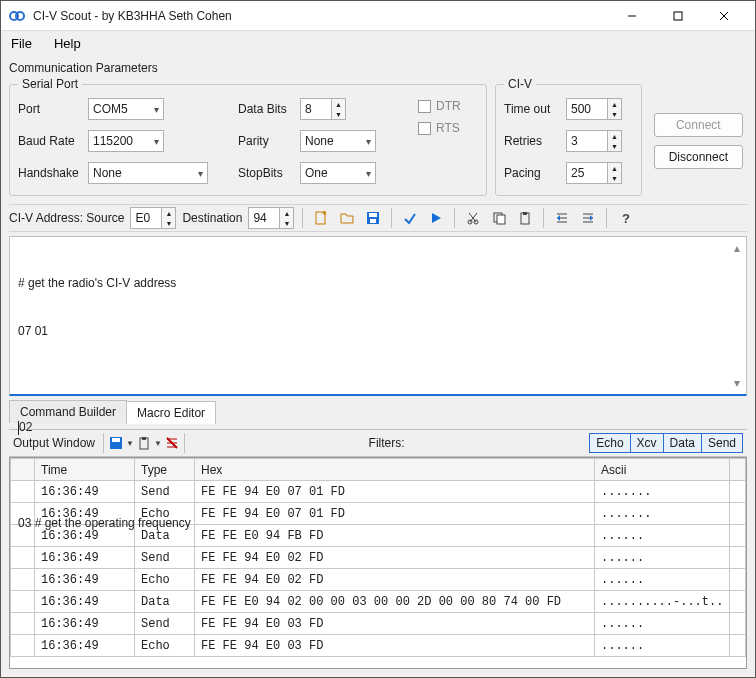 The width and height of the screenshot is (756, 678). Describe the element at coordinates (378, 43) in the screenshot. I see `menubar: File Help` at that location.